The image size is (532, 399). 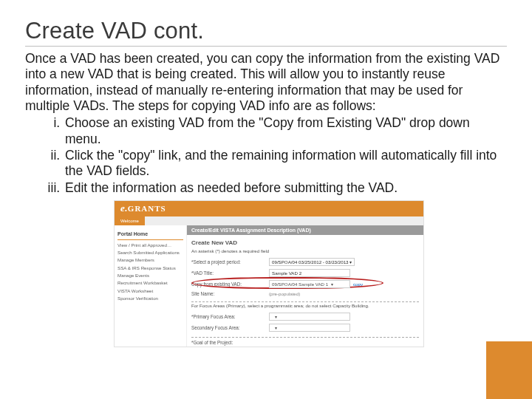 I want to click on select-project-period: 09/SPOA/04 03/25/2012 - 03/23/2013 ▾, so click(x=312, y=262).